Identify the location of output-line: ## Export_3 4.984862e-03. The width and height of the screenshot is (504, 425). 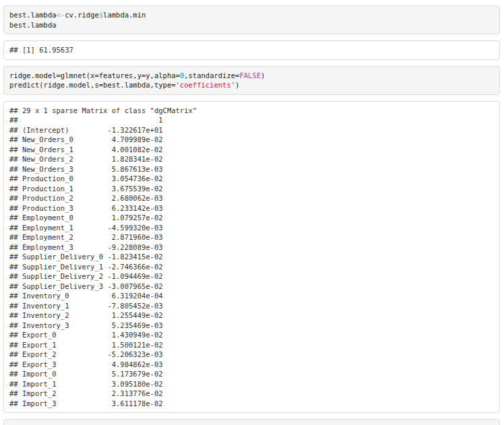
(86, 364).